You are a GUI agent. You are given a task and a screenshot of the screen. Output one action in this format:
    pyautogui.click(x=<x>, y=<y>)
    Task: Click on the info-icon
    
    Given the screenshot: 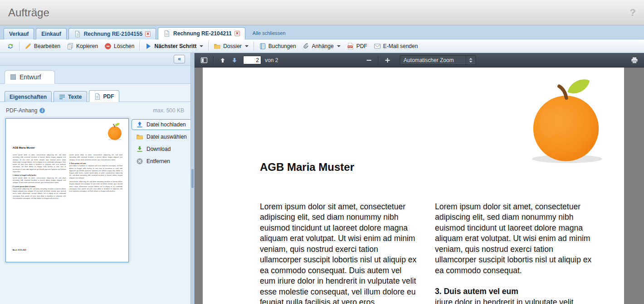 What is the action you would take?
    pyautogui.click(x=42, y=111)
    